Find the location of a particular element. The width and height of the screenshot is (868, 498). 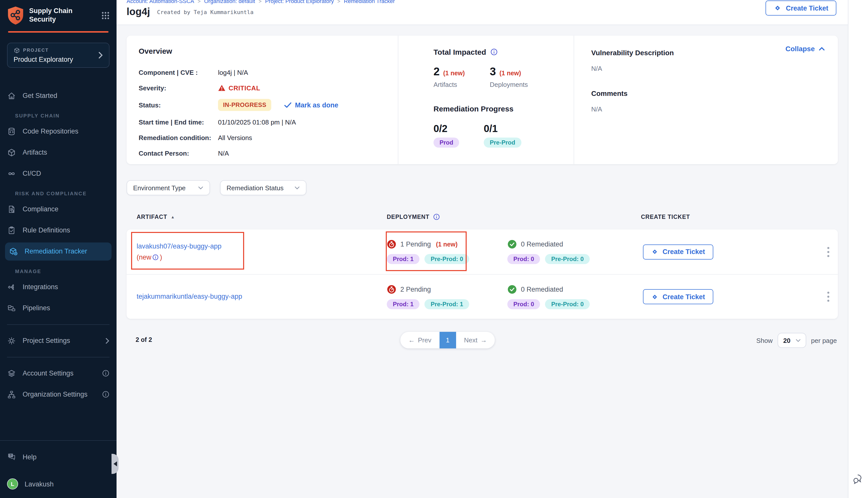

cicd-infinity-icon is located at coordinates (12, 173).